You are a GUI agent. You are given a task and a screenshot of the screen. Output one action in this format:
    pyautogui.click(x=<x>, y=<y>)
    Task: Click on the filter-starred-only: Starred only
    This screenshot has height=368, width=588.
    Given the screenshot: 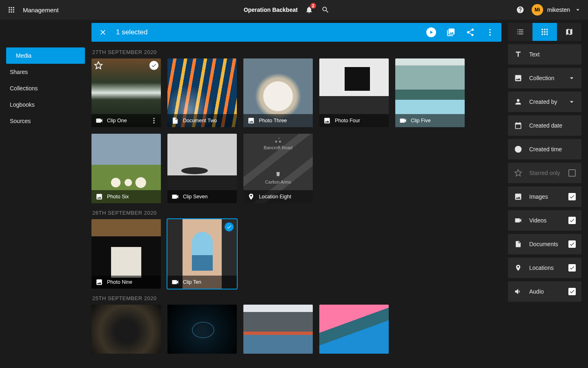 What is the action you would take?
    pyautogui.click(x=545, y=173)
    